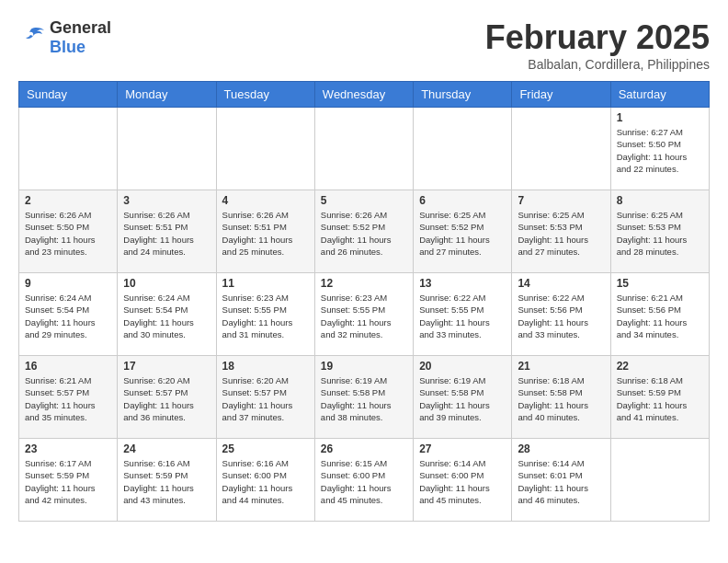 This screenshot has width=728, height=563. Describe the element at coordinates (462, 366) in the screenshot. I see `day-number: 20` at that location.